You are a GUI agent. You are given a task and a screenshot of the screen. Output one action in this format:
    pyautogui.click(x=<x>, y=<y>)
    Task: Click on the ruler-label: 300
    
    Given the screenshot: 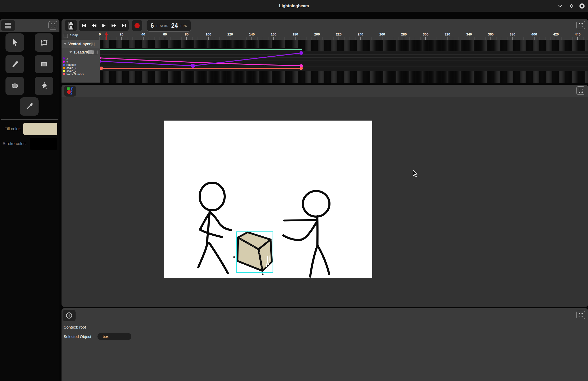 What is the action you would take?
    pyautogui.click(x=426, y=34)
    